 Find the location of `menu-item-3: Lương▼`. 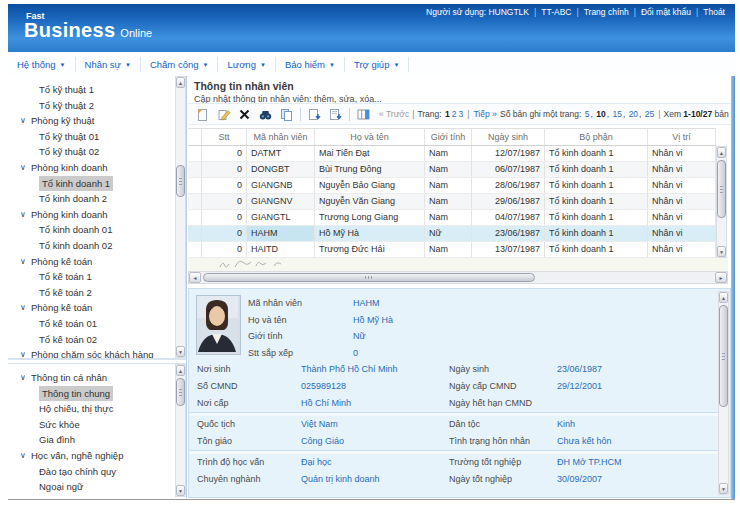

menu-item-3: Lương▼ is located at coordinates (246, 64).